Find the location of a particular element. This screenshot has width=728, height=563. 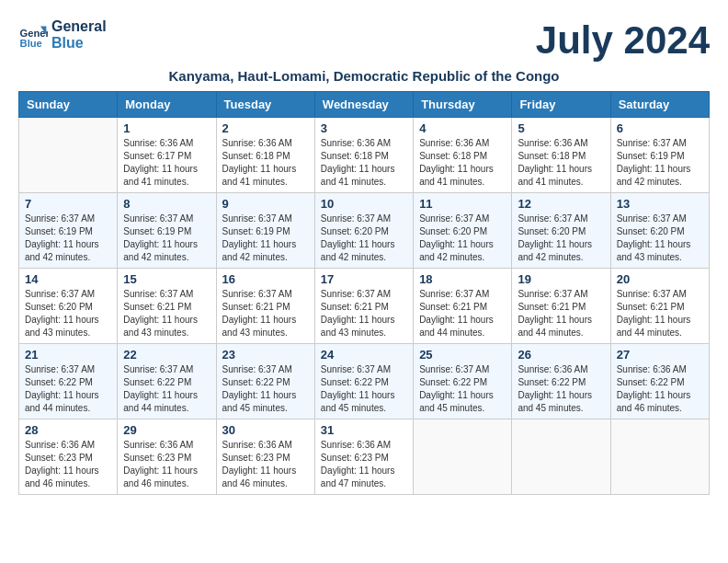

calendar-day-cell: 13Sunrise: 6:37 AMSunset: 6:20 PMDayligh… is located at coordinates (660, 231).